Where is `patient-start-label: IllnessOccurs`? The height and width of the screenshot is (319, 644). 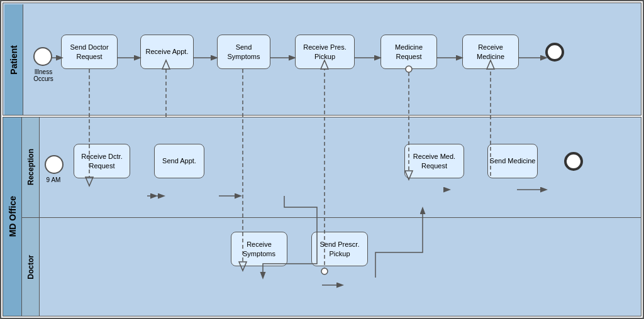
patient-start-label: IllnessOccurs is located at coordinates (43, 75).